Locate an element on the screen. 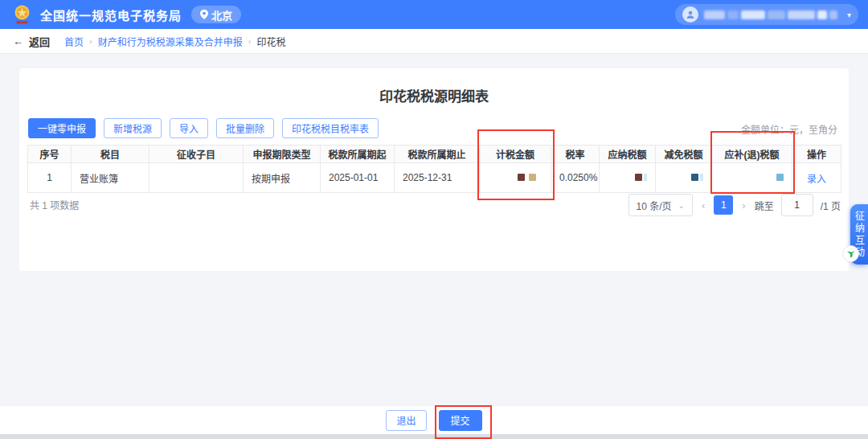  page-number-1: 1 is located at coordinates (723, 205).